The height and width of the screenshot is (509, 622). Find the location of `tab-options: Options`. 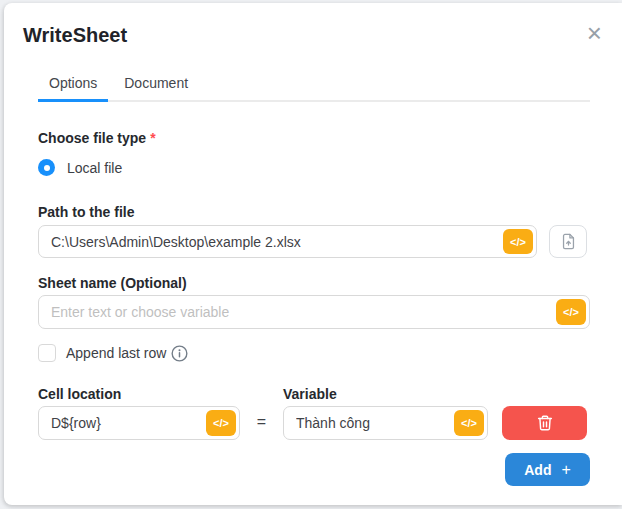

tab-options: Options is located at coordinates (73, 84).